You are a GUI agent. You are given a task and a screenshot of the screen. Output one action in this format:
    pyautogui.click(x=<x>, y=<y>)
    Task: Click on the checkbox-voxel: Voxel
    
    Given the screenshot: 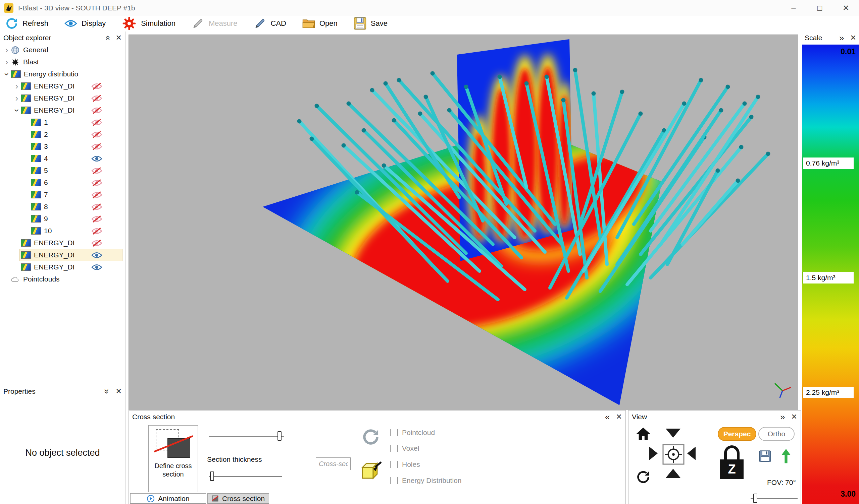 What is the action you would take?
    pyautogui.click(x=405, y=448)
    